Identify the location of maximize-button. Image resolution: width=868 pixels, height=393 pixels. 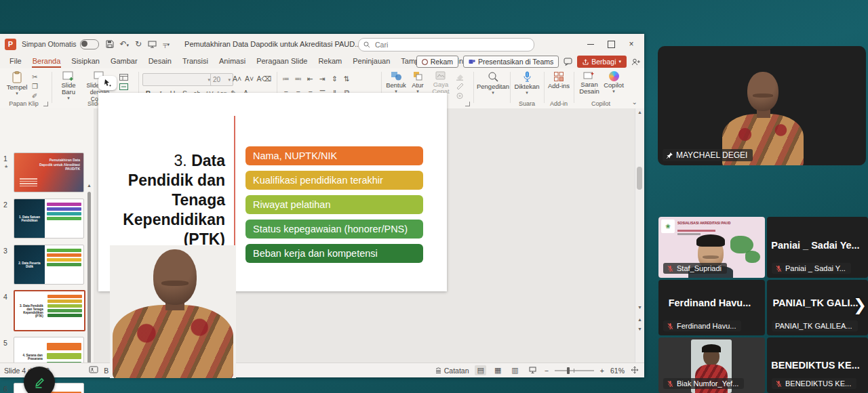
(611, 44).